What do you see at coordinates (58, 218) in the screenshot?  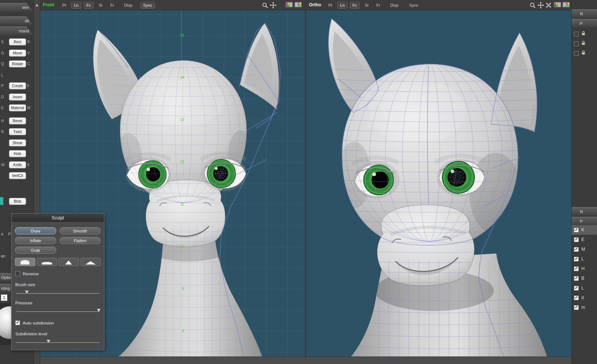 I see `sculpt-panel-title: Sculpt` at bounding box center [58, 218].